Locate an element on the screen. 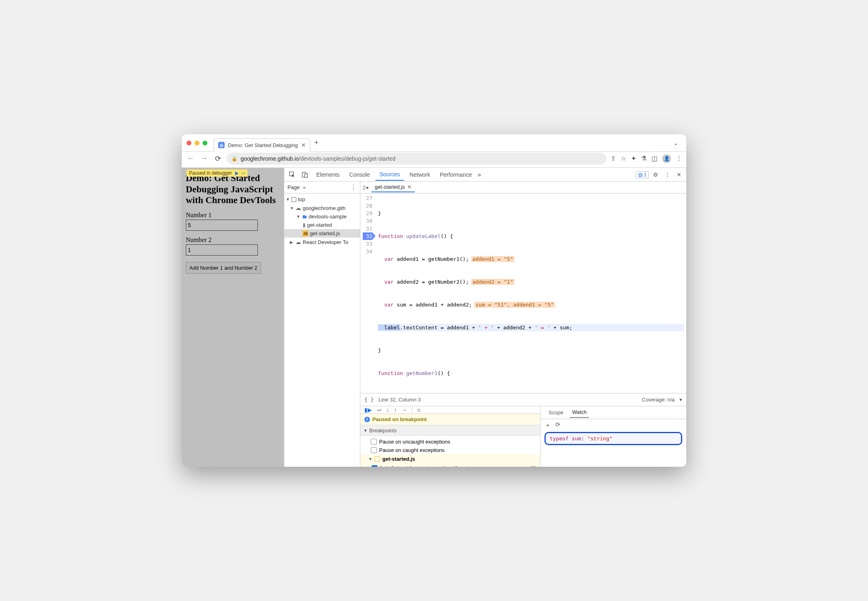 The width and height of the screenshot is (868, 601). browser-titlebar: ◎ Demo: Get Started Debugging ✕ + ⌄ is located at coordinates (434, 143).